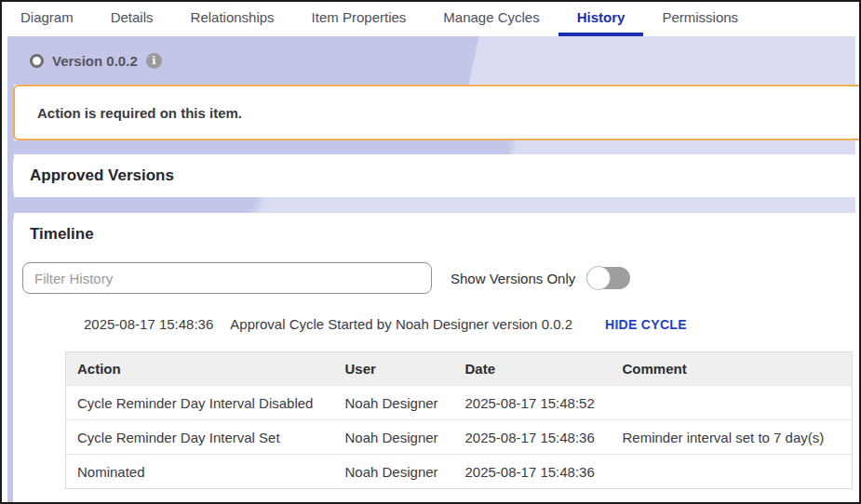 The height and width of the screenshot is (504, 861). What do you see at coordinates (200, 369) in the screenshot?
I see `column-header-action: Action` at bounding box center [200, 369].